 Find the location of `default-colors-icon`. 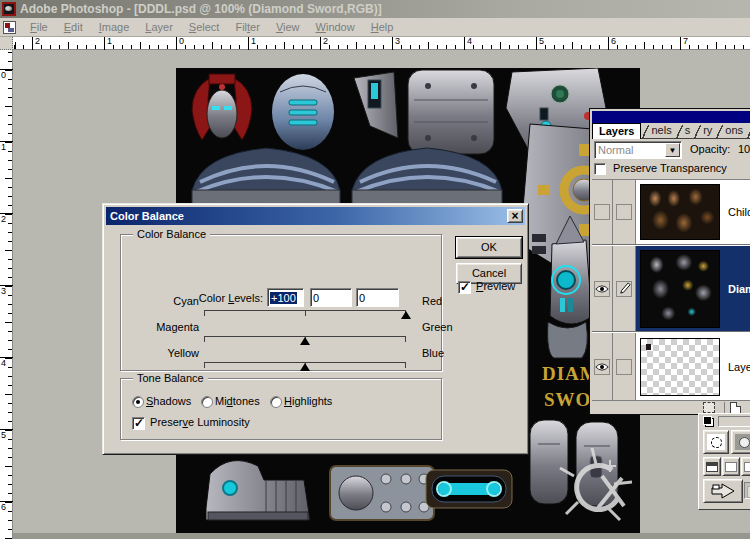

default-colors-icon is located at coordinates (708, 422).